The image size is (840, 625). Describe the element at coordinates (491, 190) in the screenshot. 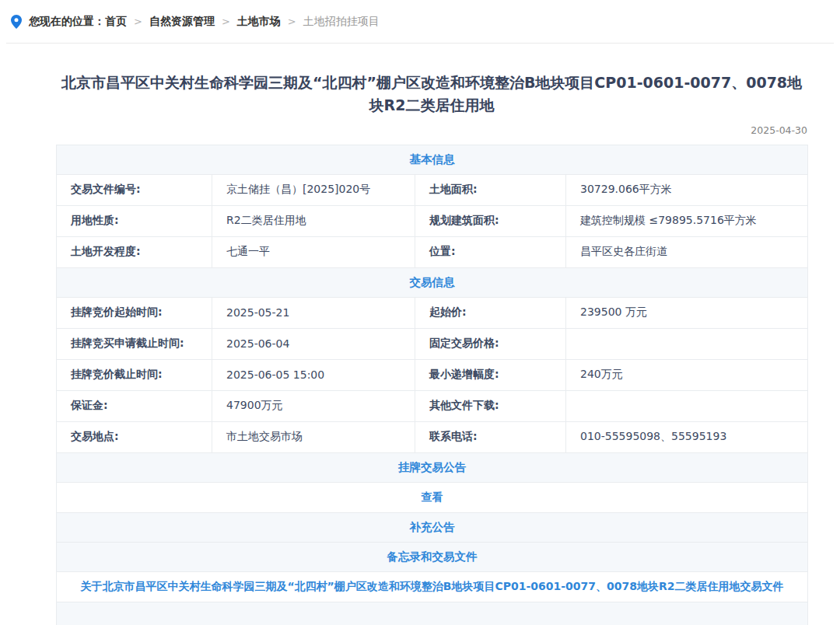

I see `field-label: 土地面积:` at that location.